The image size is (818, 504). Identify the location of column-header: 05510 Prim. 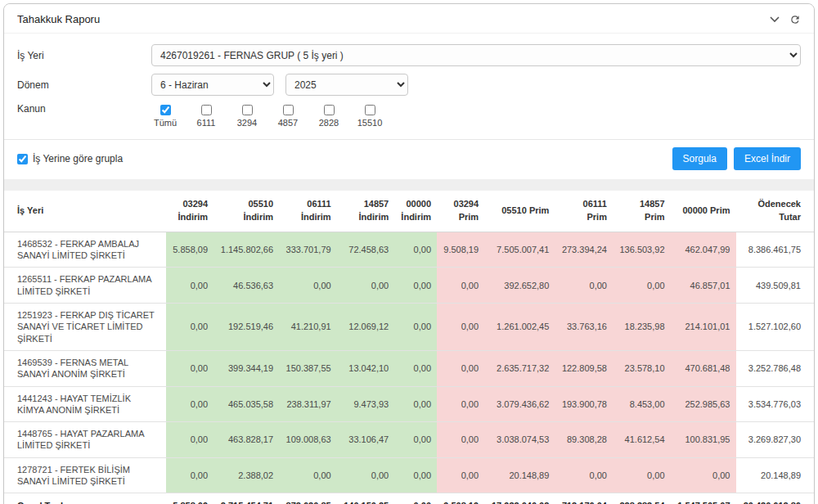
(519, 211).